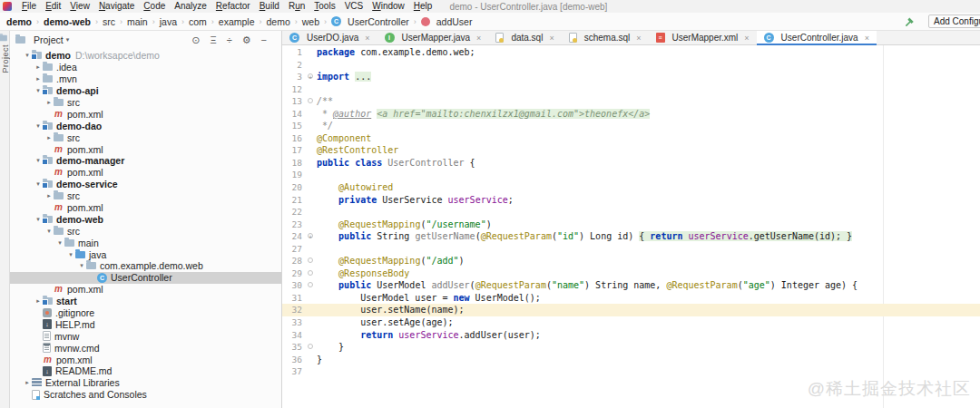 This screenshot has width=980, height=408. I want to click on build-hammer-icon, so click(910, 23).